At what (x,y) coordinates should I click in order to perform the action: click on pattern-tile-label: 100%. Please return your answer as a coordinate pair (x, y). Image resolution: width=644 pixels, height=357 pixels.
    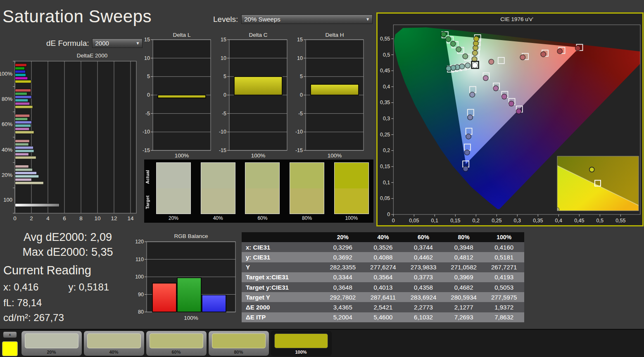
    Looking at the image, I should click on (301, 352).